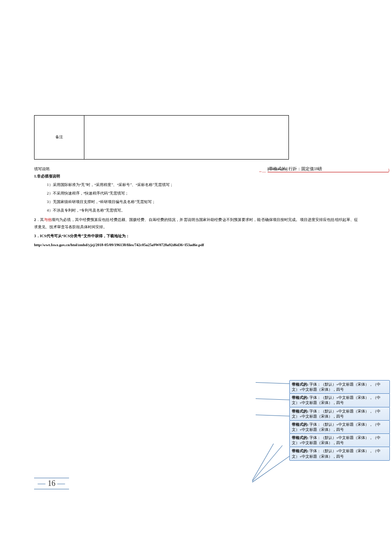 This screenshot has width=392, height=555. I want to click on revision-underline, so click(328, 172).